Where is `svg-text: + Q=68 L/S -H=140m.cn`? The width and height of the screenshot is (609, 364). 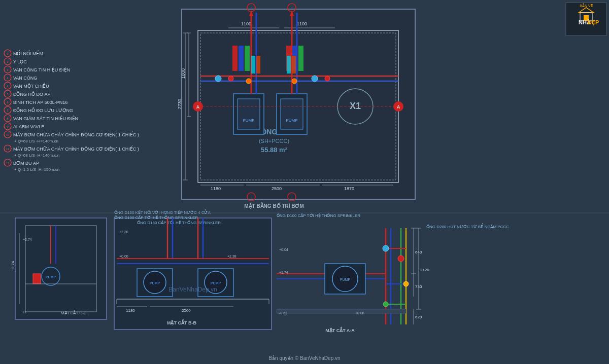 svg-text: + Q=68 L/S -H=140m.cn is located at coordinates (37, 141).